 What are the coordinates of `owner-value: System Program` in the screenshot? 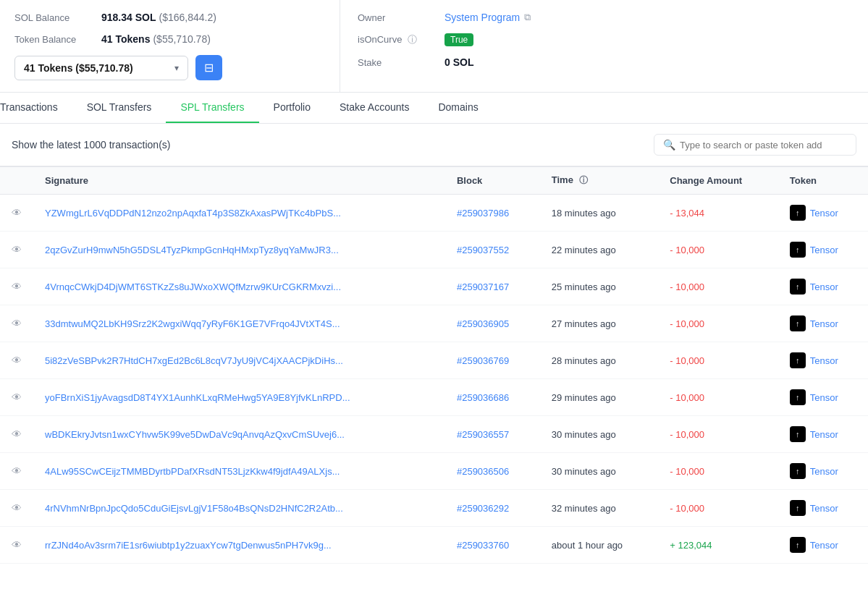 It's located at (482, 17).